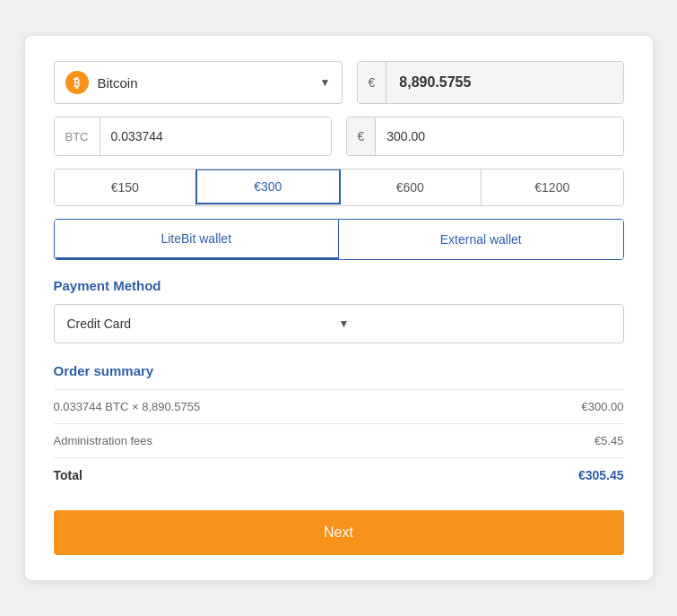 The width and height of the screenshot is (677, 616). I want to click on amount-btn-600: €600, so click(411, 187).